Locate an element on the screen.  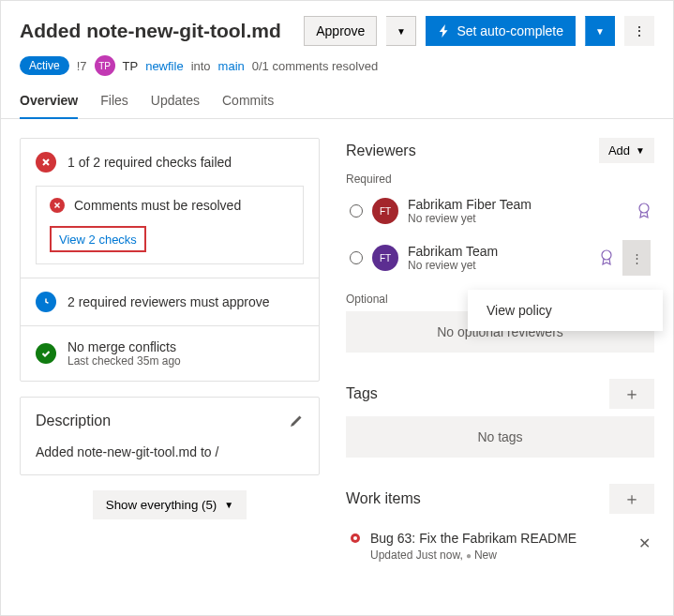
reviewers-title: Reviewers is located at coordinates (381, 151).